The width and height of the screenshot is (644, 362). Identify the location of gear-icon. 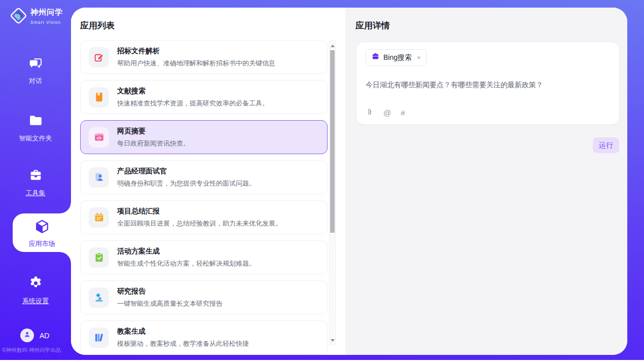
(35, 288).